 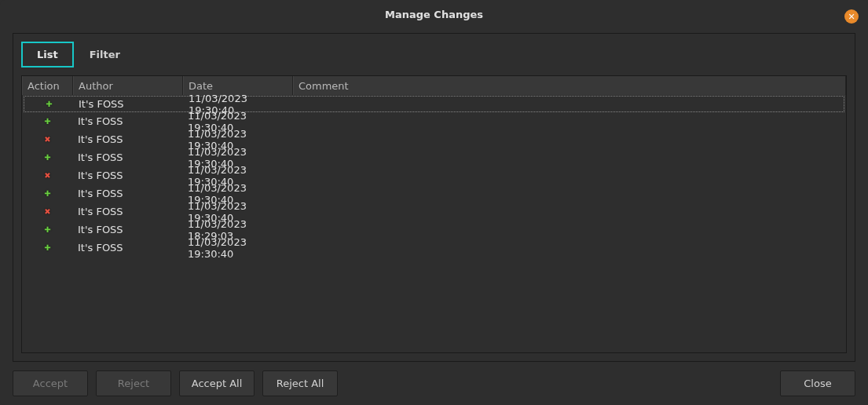 I want to click on tab-filter: Filter, so click(x=105, y=55).